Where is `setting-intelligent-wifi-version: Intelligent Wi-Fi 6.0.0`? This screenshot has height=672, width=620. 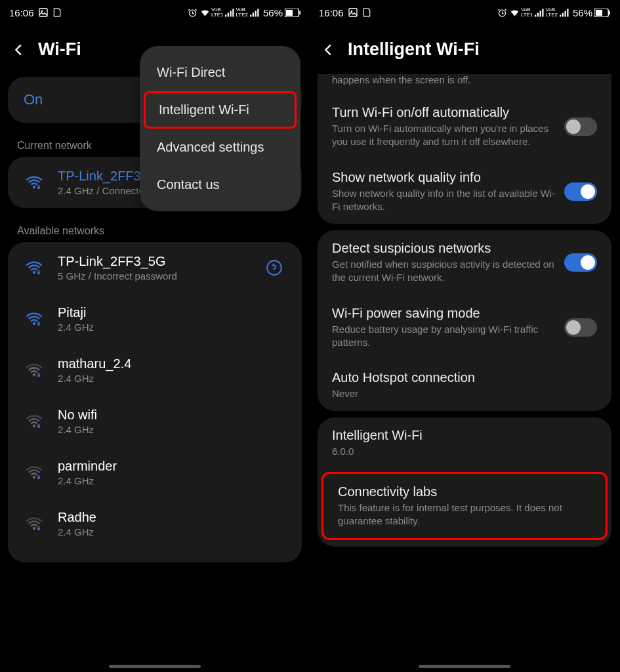 setting-intelligent-wifi-version: Intelligent Wi-Fi 6.0.0 is located at coordinates (465, 443).